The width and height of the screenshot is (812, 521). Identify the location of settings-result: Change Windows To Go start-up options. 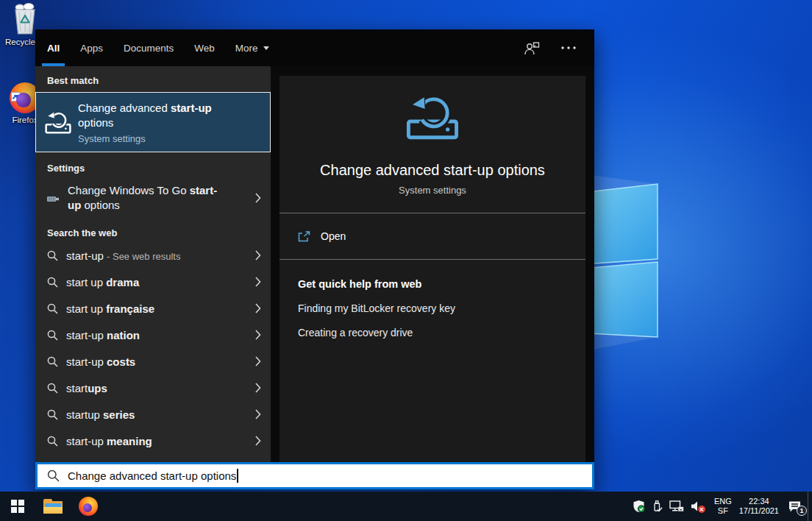
(153, 198).